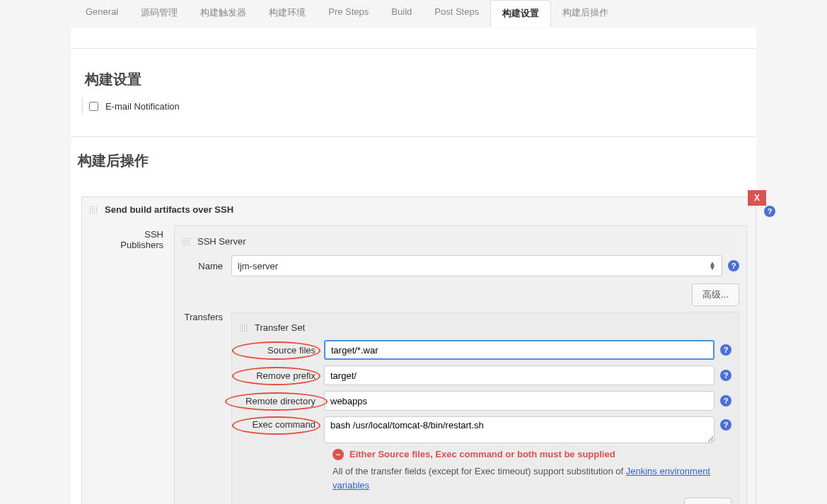  Describe the element at coordinates (417, 76) in the screenshot. I see `build-settings-heading: 构建设置` at that location.